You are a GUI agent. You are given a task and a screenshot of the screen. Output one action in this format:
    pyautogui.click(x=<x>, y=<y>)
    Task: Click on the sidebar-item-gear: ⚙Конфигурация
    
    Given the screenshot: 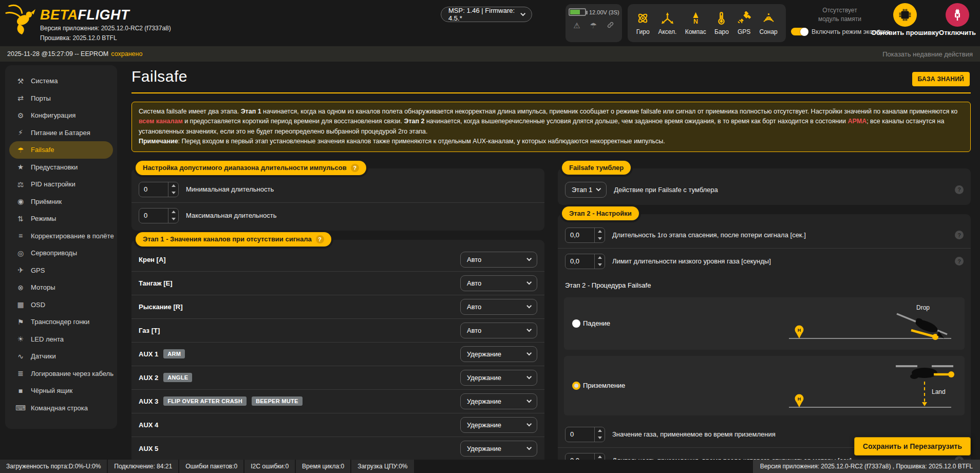 What is the action you would take?
    pyautogui.click(x=61, y=116)
    